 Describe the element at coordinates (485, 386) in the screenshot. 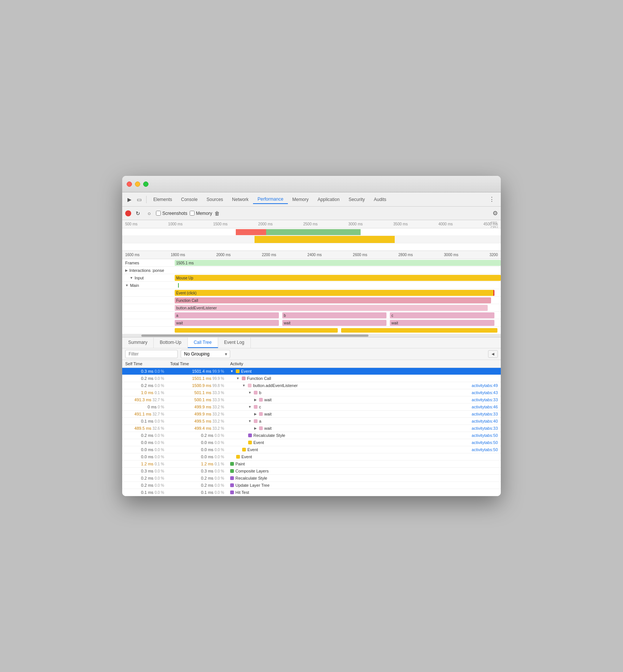

I see `activity-link: activitytabs:49` at that location.